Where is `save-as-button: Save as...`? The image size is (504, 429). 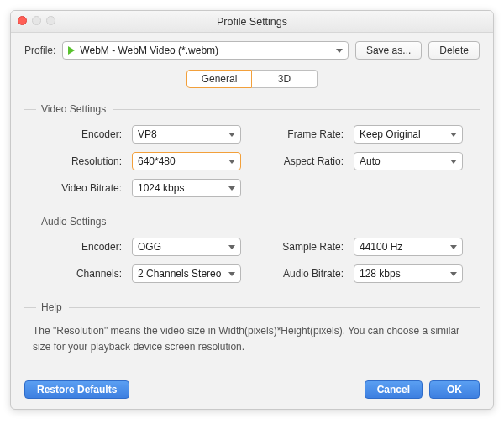 save-as-button: Save as... is located at coordinates (388, 50).